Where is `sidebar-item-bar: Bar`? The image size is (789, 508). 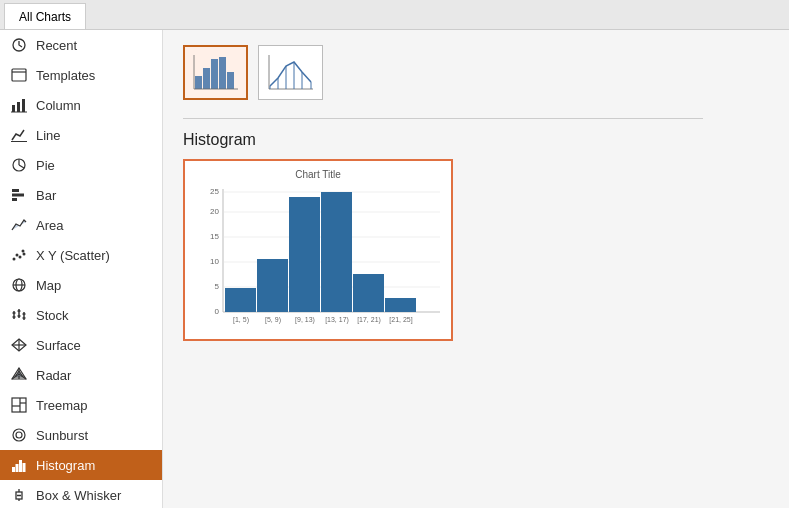
sidebar-item-bar: Bar is located at coordinates (81, 195).